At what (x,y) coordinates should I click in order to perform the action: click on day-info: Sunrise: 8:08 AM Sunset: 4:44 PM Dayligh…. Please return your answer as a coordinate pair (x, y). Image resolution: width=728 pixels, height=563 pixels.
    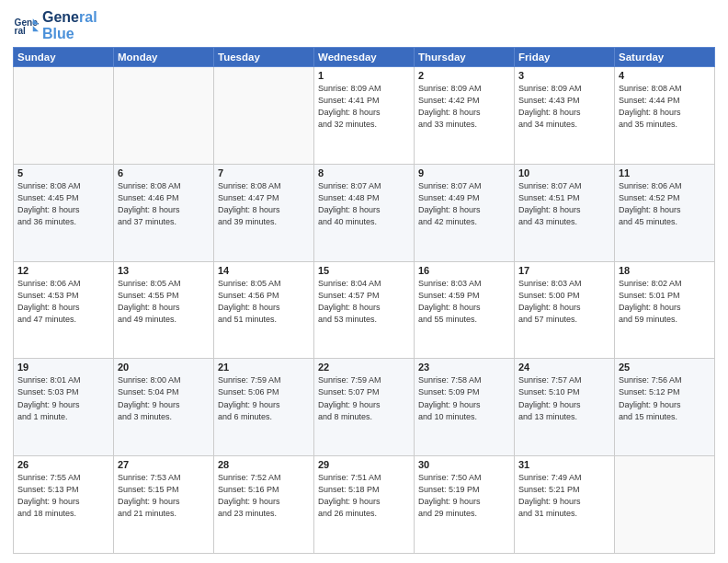
    Looking at the image, I should click on (665, 107).